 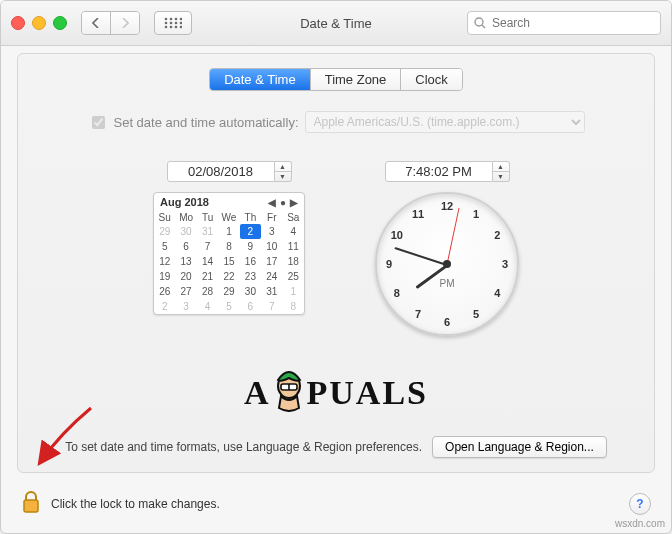 What do you see at coordinates (480, 23) in the screenshot?
I see `search-icon` at bounding box center [480, 23].